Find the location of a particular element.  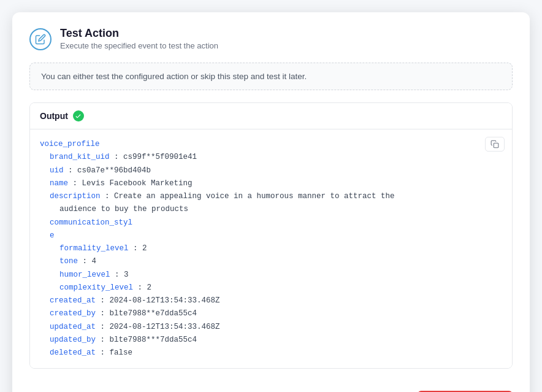

code-key: humor_level is located at coordinates (85, 275).